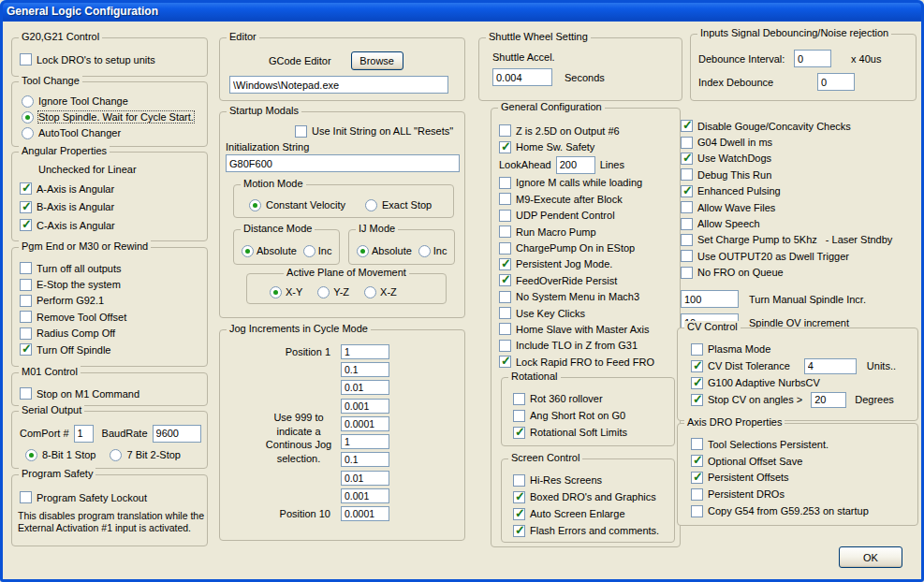  Describe the element at coordinates (836, 82) in the screenshot. I see `index-debounce-input` at that location.